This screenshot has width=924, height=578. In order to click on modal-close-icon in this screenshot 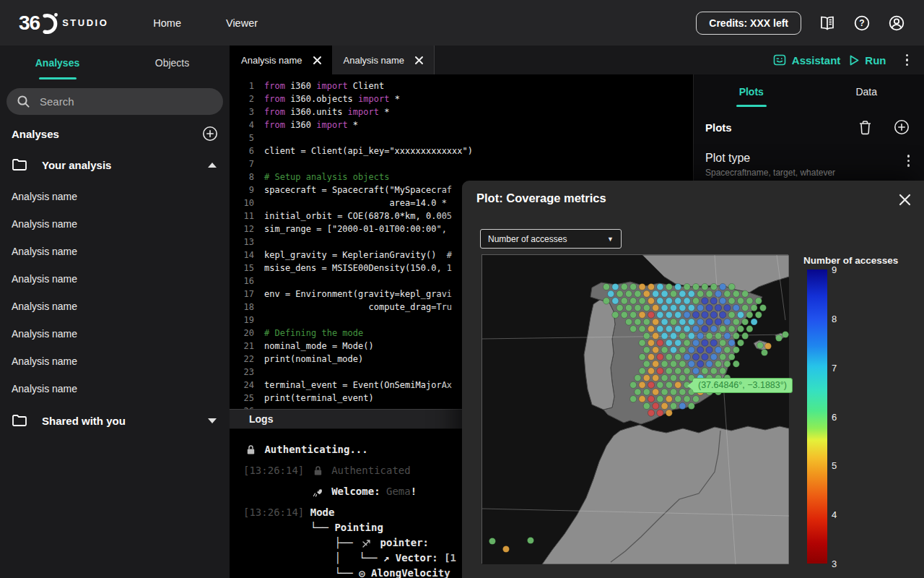, I will do `click(905, 199)`.